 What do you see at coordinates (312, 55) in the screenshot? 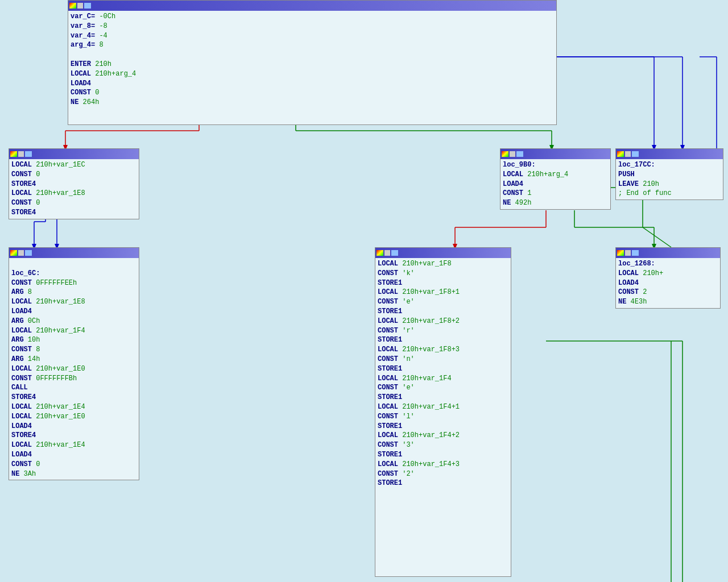
I see `line5` at bounding box center [312, 55].